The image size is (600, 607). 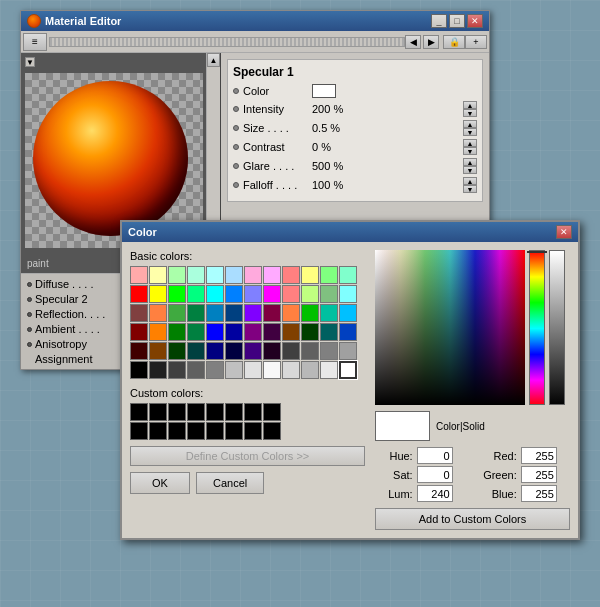 I want to click on color-gradient-picker, so click(x=450, y=328).